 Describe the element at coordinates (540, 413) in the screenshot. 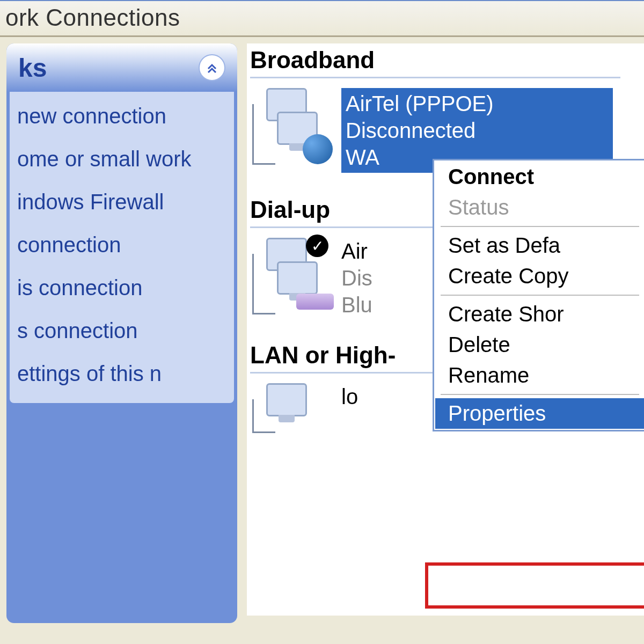

I see `menu-properties: Properties` at that location.